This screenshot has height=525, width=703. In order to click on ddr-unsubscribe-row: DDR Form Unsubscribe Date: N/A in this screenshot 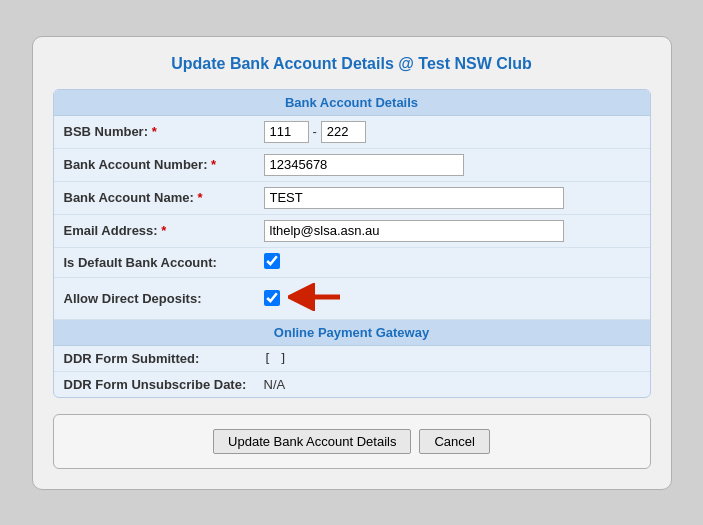, I will do `click(352, 384)`.